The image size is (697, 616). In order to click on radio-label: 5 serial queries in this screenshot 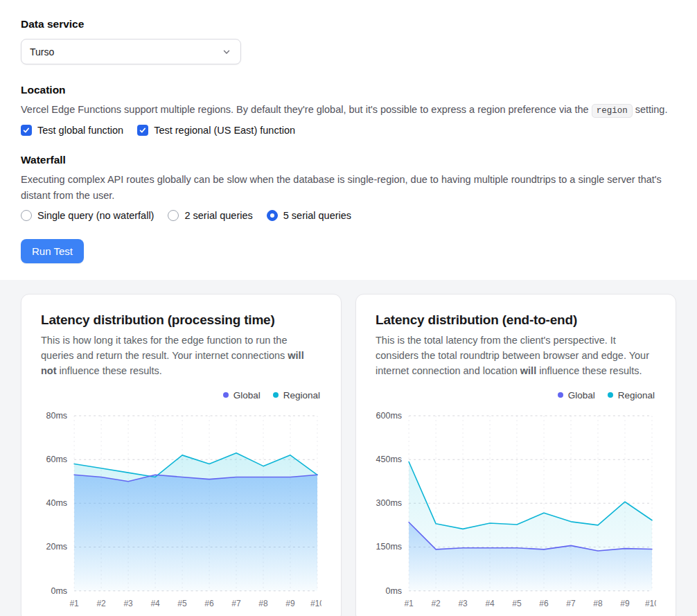, I will do `click(317, 215)`.